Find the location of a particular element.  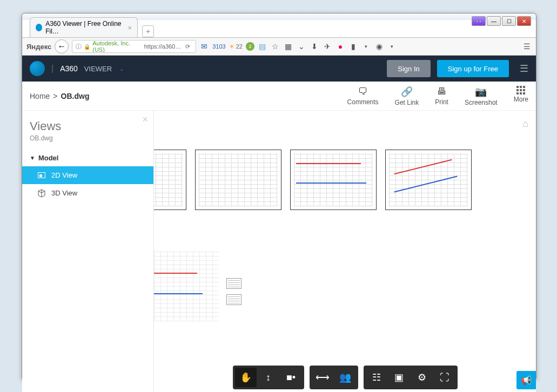

tab-close-icon: × is located at coordinates (130, 28).